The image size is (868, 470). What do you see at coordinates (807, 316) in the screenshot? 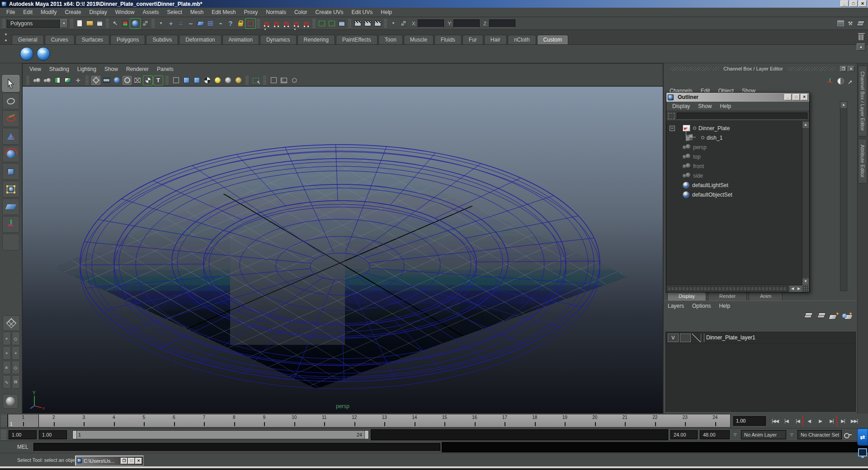
I see `move-layer-up-icon` at bounding box center [807, 316].